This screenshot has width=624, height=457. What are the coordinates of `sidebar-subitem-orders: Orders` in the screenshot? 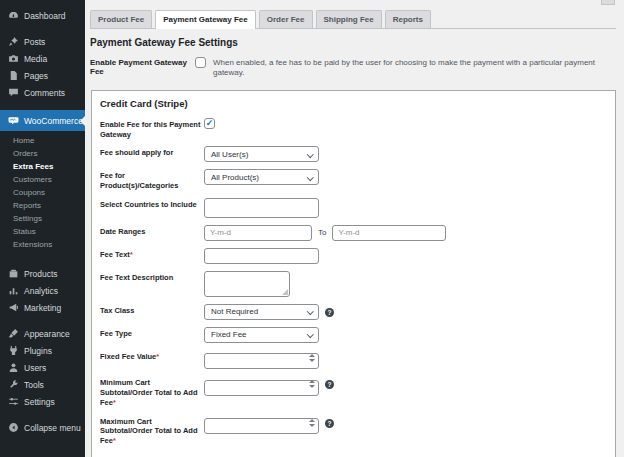 It's located at (42, 154).